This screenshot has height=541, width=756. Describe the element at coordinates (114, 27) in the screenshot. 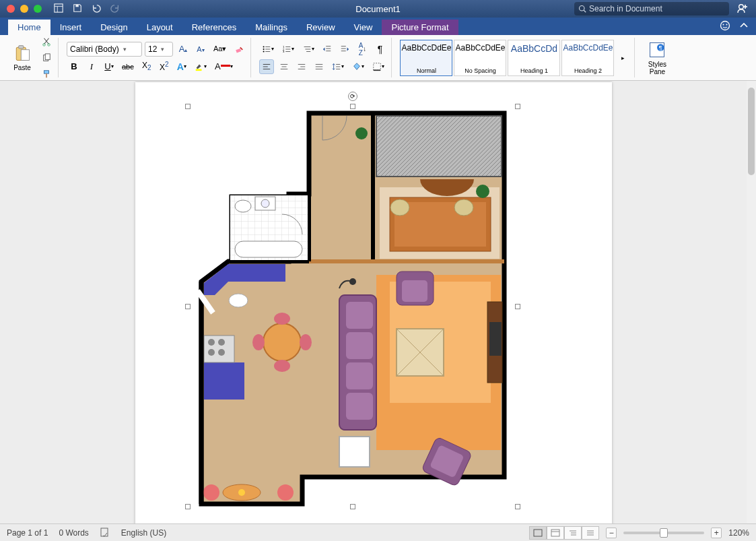

I see `tab-design: Design` at that location.